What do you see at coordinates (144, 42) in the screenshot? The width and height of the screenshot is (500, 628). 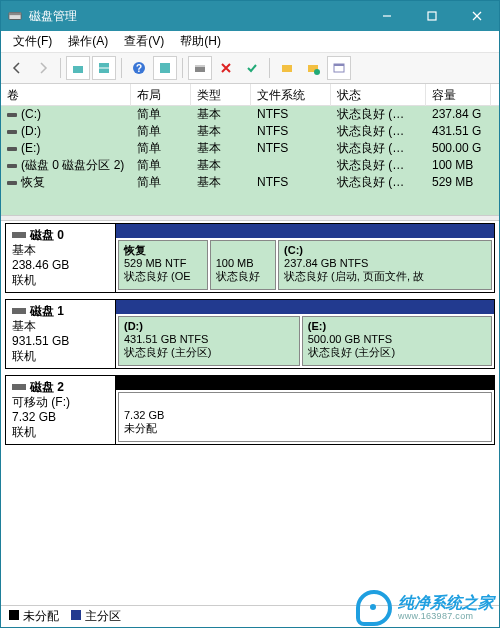 I see `menu-view: 查看(V)` at bounding box center [144, 42].